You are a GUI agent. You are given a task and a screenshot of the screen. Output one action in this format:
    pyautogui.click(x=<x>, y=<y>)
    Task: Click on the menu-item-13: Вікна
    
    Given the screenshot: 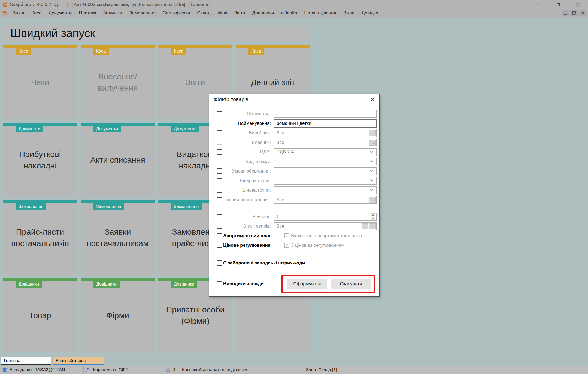 What is the action you would take?
    pyautogui.click(x=349, y=13)
    